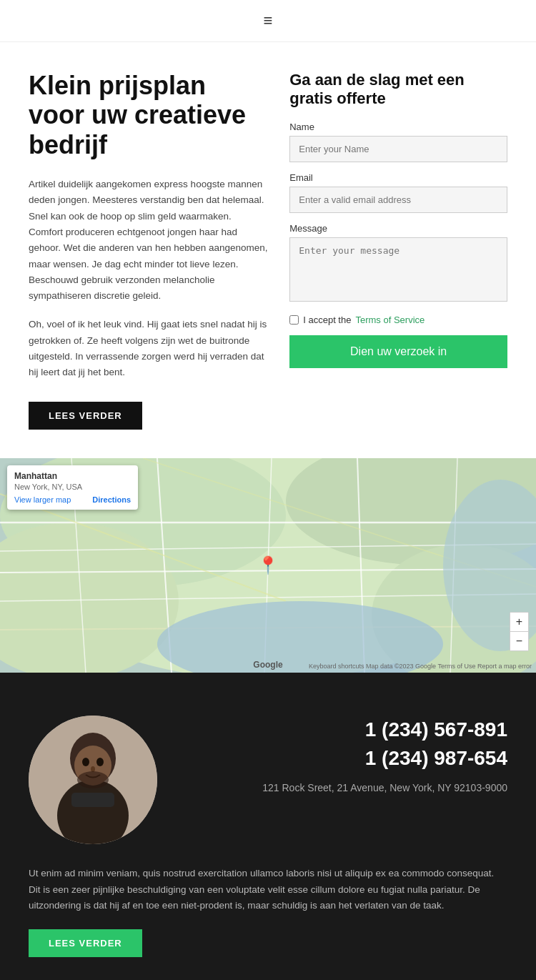  I want to click on hero-paragraph-2: Oh, voel of ik het leuk vind. Hij gaat i…, so click(149, 349).